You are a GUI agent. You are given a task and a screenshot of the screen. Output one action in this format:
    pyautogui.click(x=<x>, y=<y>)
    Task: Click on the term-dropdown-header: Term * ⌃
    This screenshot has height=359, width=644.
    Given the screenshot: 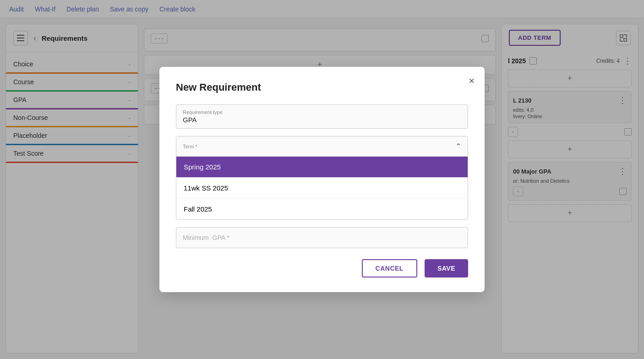 What is the action you would take?
    pyautogui.click(x=322, y=147)
    